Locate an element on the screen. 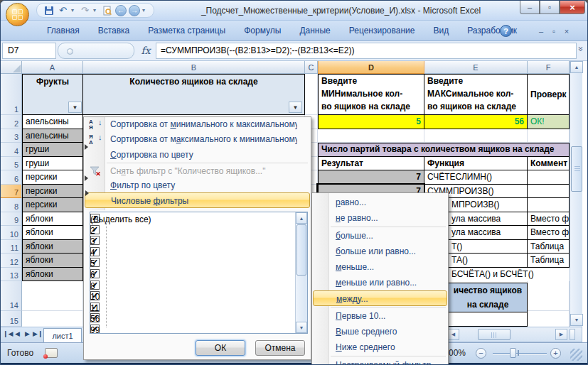 This screenshot has height=365, width=588. redo-dropdown-icon: ▾ is located at coordinates (96, 10).